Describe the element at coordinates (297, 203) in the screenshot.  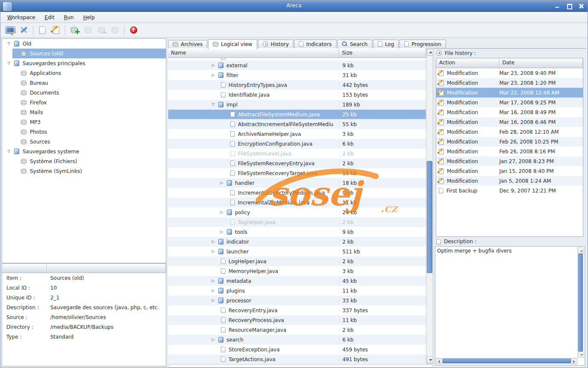
I see `file-row-incrementalzipmedium-java: IncrementalZipMedium.java11 kb` at that location.